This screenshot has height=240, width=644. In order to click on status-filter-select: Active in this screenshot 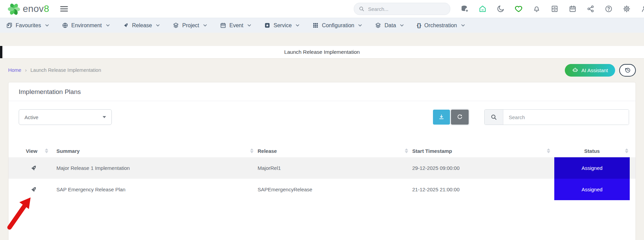, I will do `click(65, 117)`.